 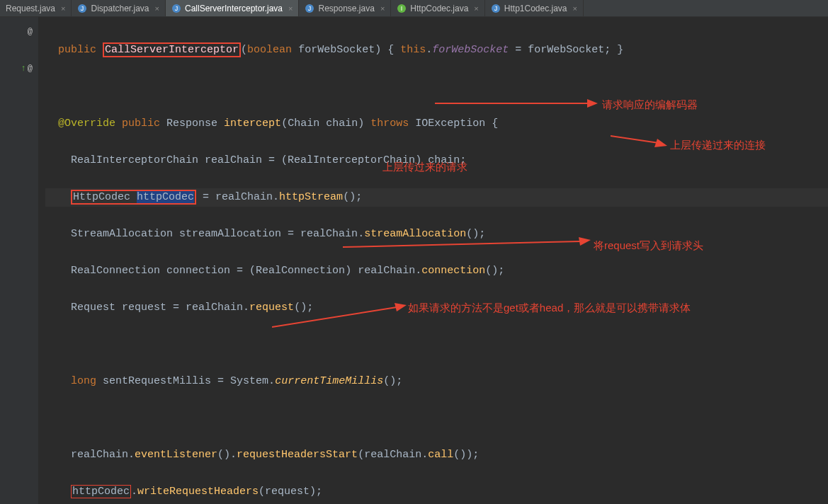 I want to click on tab-dispatcher: J Dispatcher.java ×, so click(x=118, y=8).